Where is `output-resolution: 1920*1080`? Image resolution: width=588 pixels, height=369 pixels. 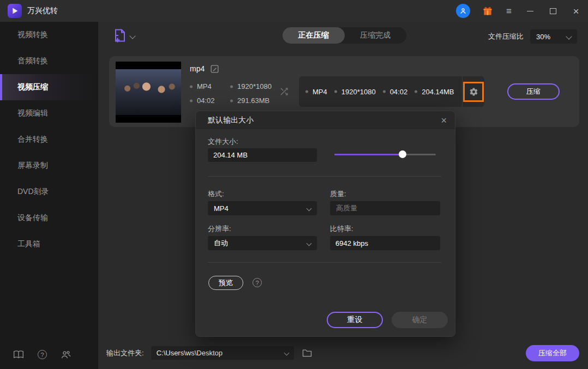
output-resolution: 1920*1080 is located at coordinates (355, 92).